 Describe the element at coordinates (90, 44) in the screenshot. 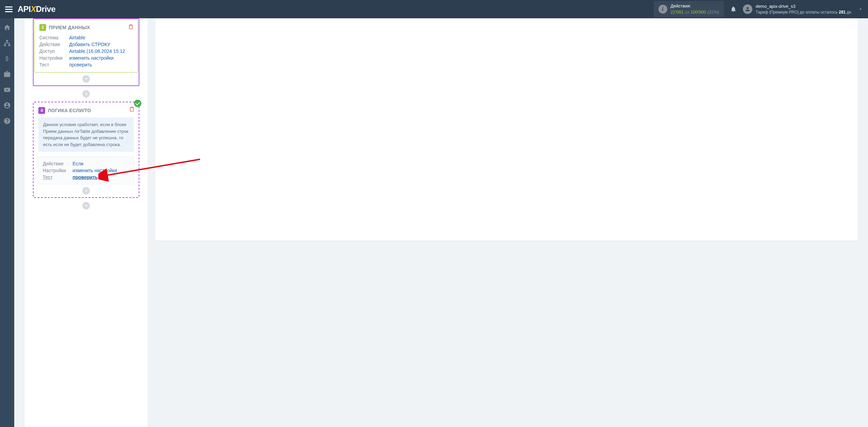

I see `value-action: Добавить СТРОКУ` at that location.